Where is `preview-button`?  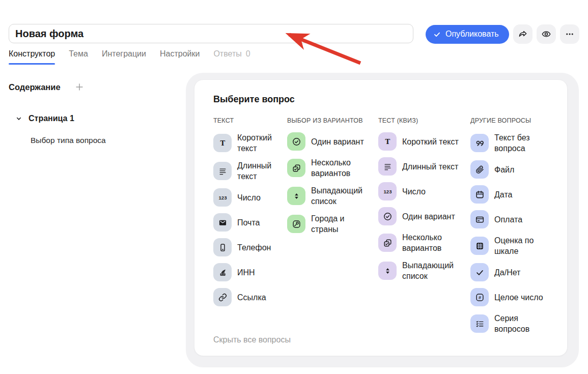
preview-button is located at coordinates (546, 34).